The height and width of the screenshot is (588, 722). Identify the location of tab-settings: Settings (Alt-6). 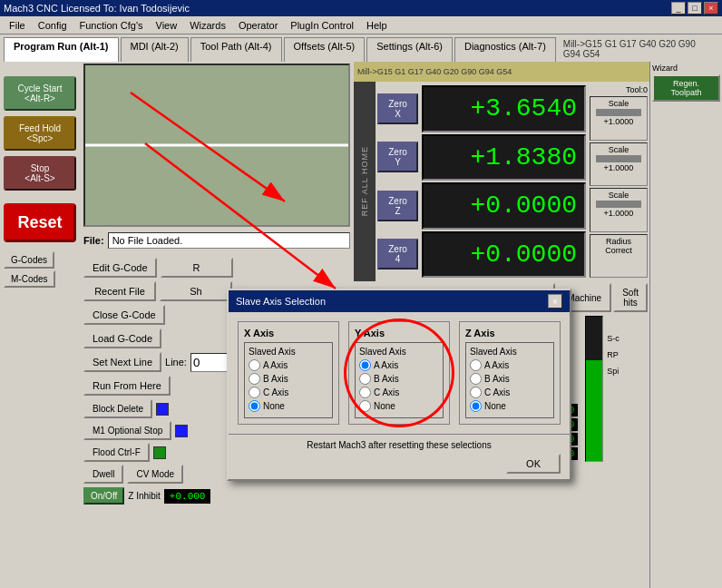
(410, 49).